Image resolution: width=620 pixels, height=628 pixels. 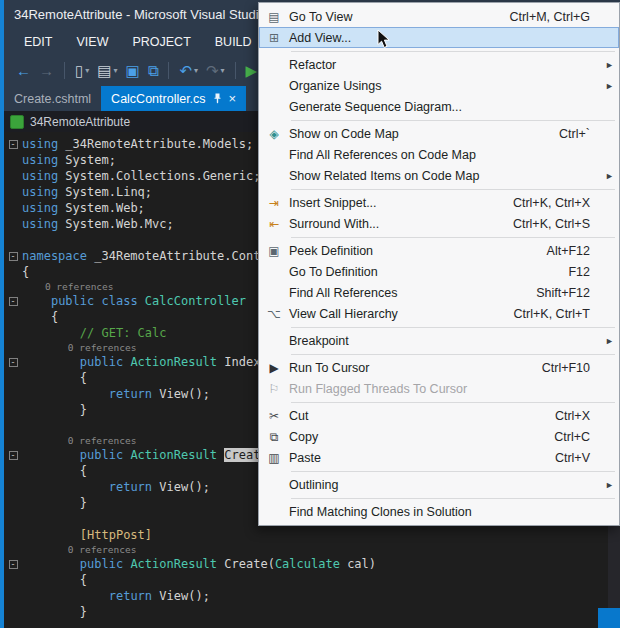 What do you see at coordinates (439, 416) in the screenshot?
I see `menu-item-cut: ✂CutCtrl+X` at bounding box center [439, 416].